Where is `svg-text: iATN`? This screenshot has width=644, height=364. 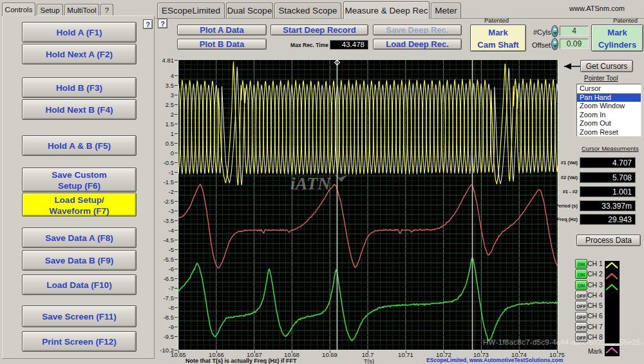 svg-text: iATN is located at coordinates (311, 183).